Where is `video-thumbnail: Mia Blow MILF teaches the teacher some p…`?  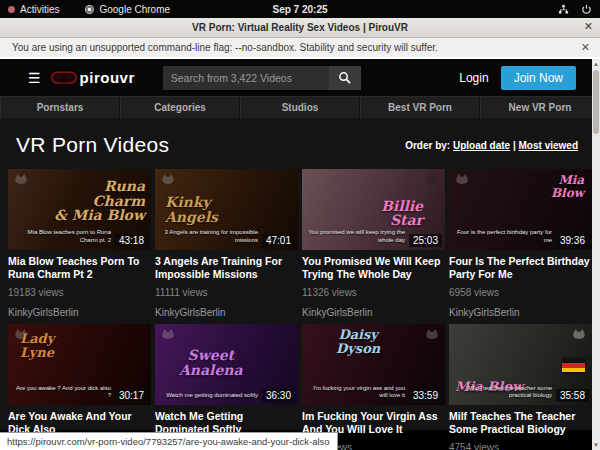 video-thumbnail: Mia Blow MILF teaches the teacher some p… is located at coordinates (520, 364).